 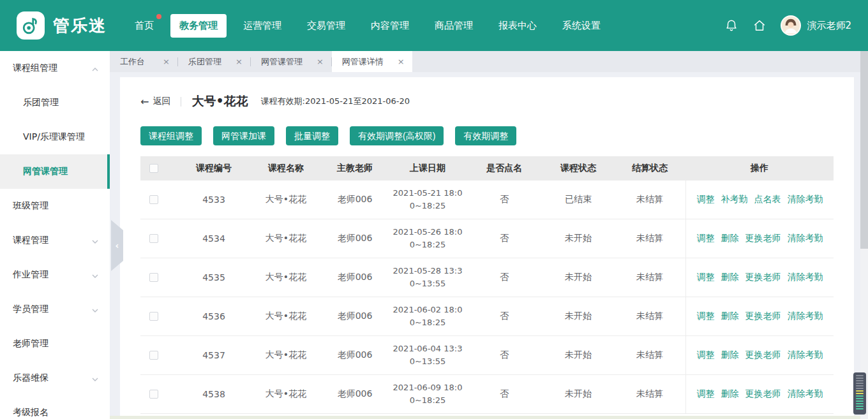 I want to click on sidebar-item-orchestra-mgmt: 乐团管理, so click(x=55, y=103).